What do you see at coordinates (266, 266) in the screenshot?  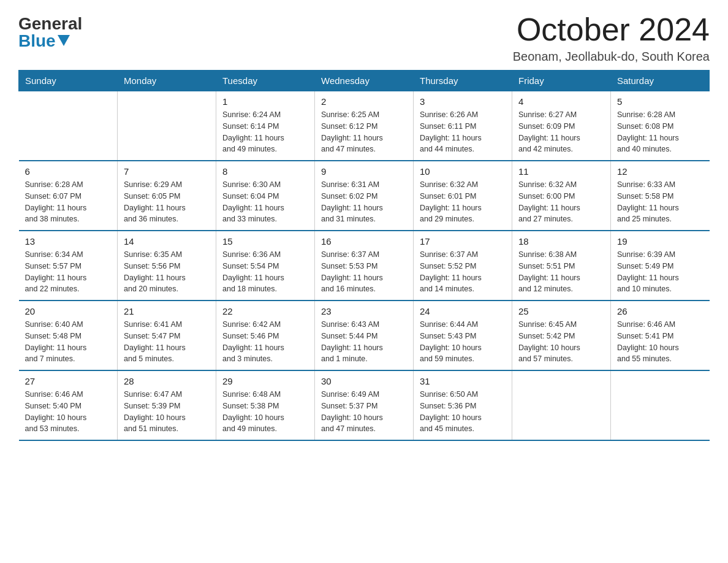 I see `calendar-cell: 15Sunrise: 6:36 AMSunset: 5:54 PMDayligh…` at bounding box center [266, 266].